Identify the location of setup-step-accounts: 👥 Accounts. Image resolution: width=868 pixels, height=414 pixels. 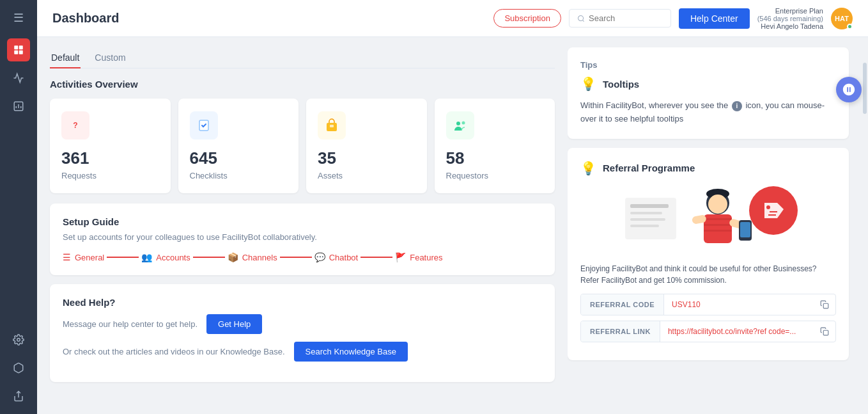
(166, 257).